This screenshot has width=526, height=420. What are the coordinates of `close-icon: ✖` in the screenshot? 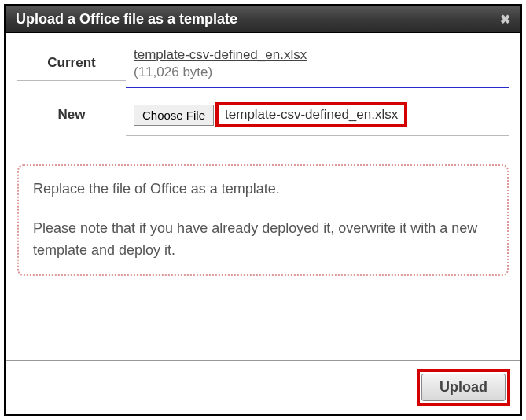 It's located at (505, 19).